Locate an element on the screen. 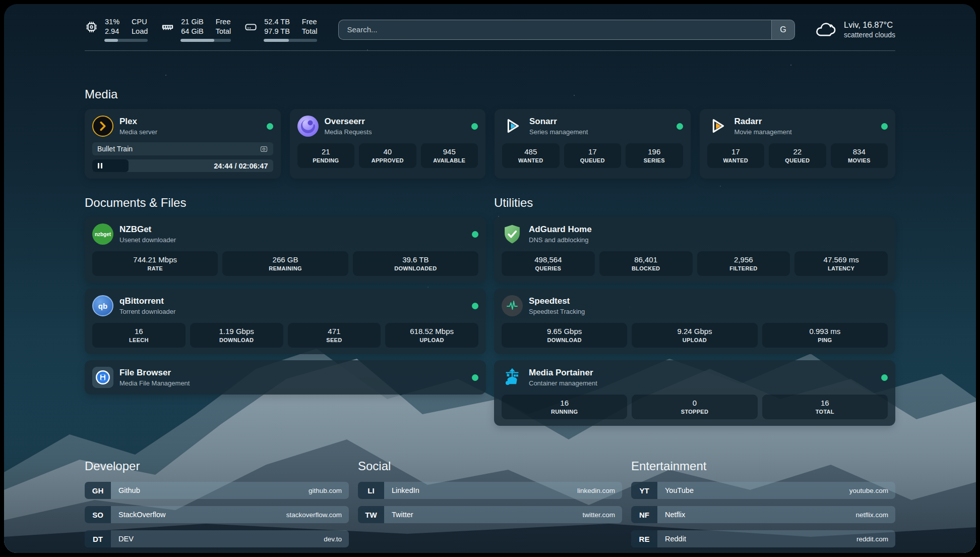 The height and width of the screenshot is (557, 980). developer-section-title: Developer is located at coordinates (217, 466).